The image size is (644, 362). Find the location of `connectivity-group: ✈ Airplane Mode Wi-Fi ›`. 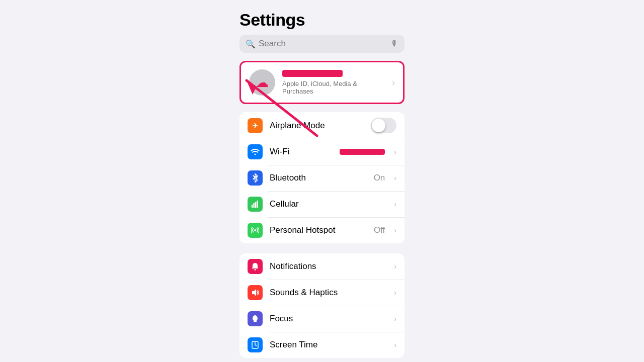

connectivity-group: ✈ Airplane Mode Wi-Fi › is located at coordinates (322, 178).